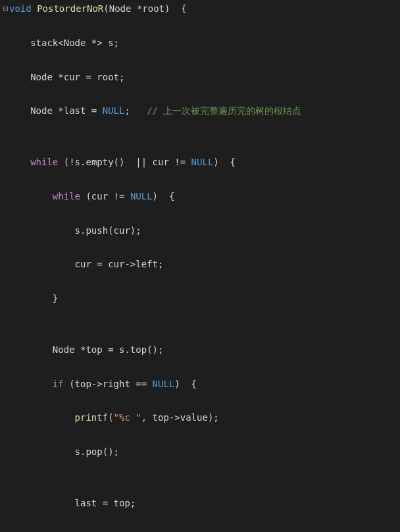 This screenshot has width=400, height=532. I want to click on code-text: s.push(cur);, so click(108, 230).